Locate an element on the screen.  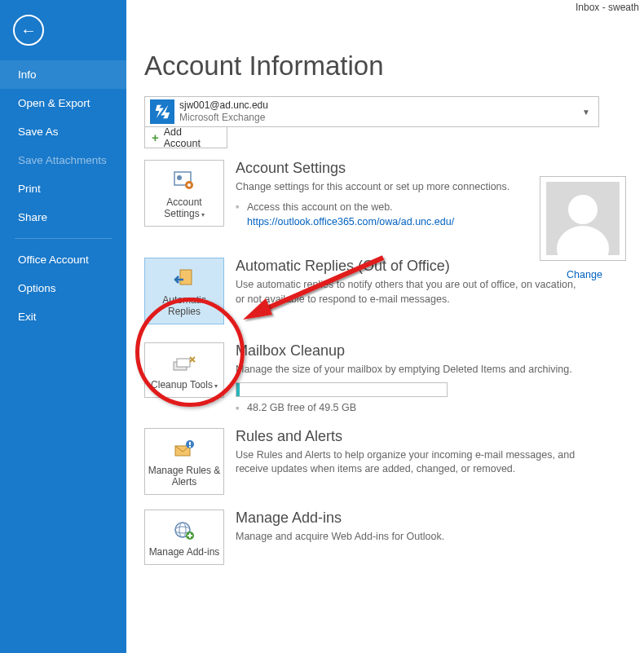
tile-label: Account Settings is located at coordinates (183, 208).